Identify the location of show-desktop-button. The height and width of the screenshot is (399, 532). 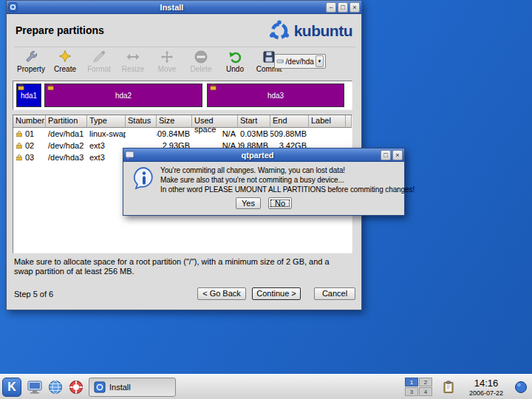
(35, 387).